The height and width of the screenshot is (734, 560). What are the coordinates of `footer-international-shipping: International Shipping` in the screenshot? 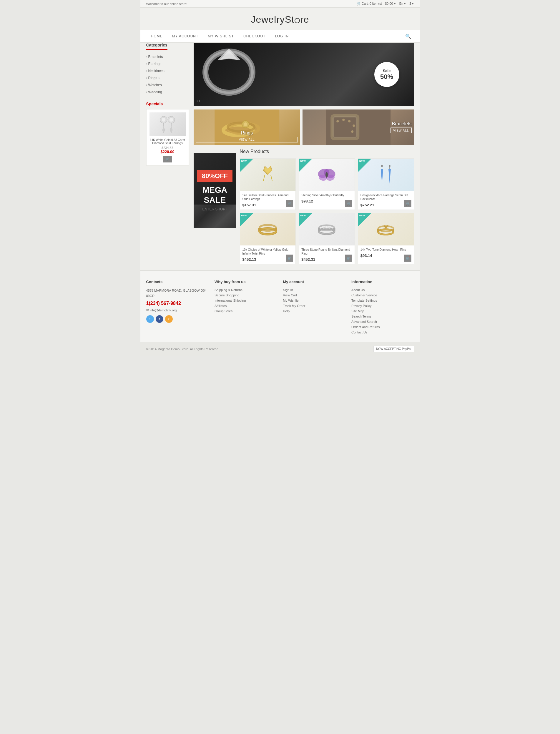 It's located at (246, 301).